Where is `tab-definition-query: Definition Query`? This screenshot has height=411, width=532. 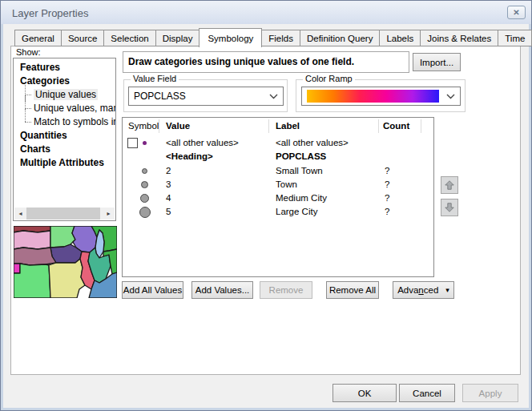 tab-definition-query: Definition Query is located at coordinates (340, 38).